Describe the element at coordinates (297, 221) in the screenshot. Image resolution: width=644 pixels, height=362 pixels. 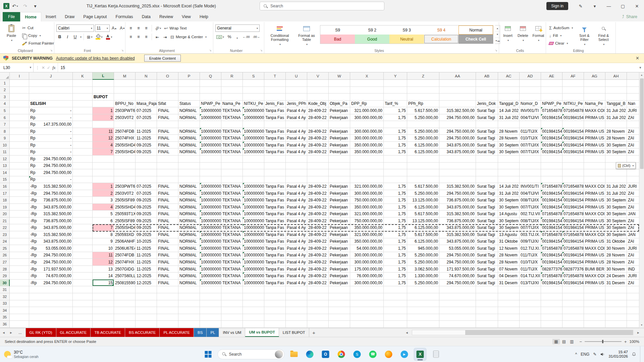
I see `cell-U21: Pasal 4 Ay` at that location.